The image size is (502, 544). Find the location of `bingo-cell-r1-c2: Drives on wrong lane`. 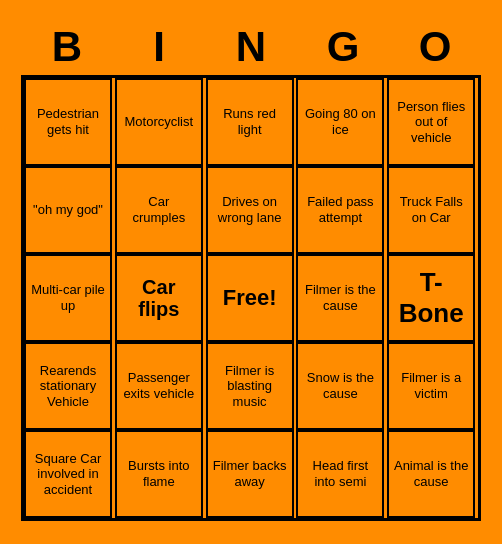

bingo-cell-r1-c2: Drives on wrong lane is located at coordinates (250, 210).